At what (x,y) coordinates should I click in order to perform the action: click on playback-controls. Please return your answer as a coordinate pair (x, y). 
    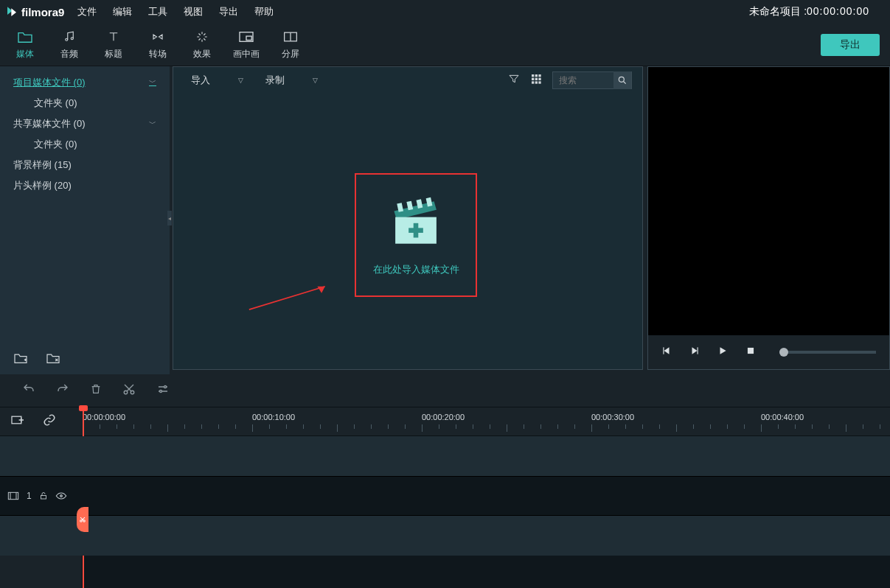
    Looking at the image, I should click on (768, 352).